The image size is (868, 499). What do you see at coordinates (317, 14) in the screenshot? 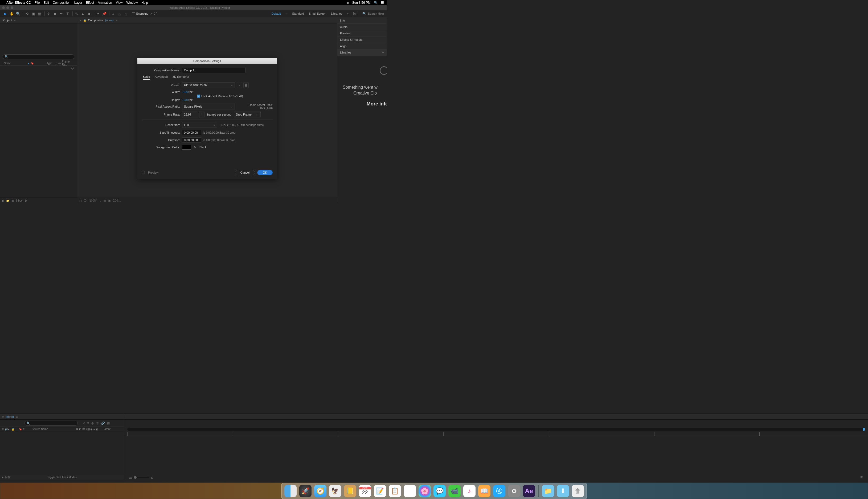
I see `workspace-small: Small Screen` at bounding box center [317, 14].